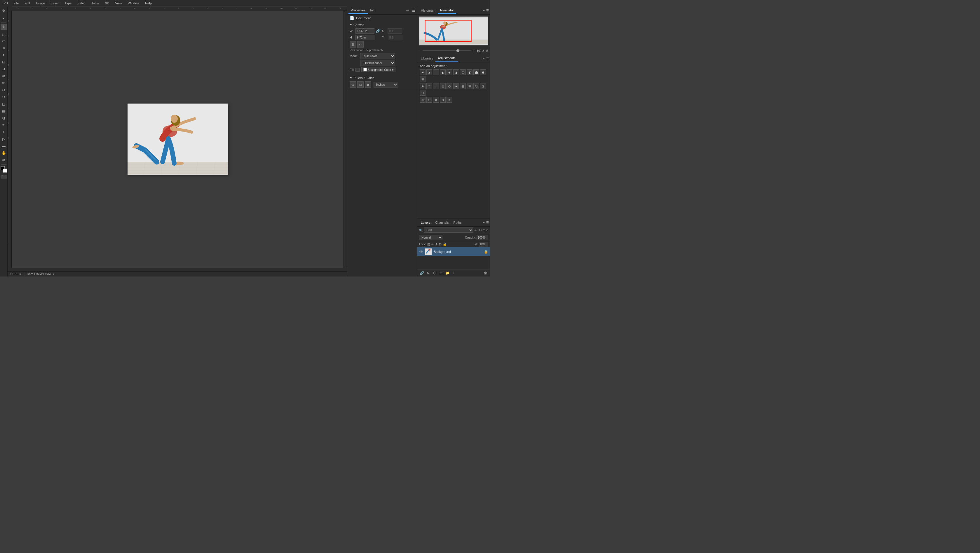  What do you see at coordinates (433, 244) in the screenshot?
I see `lock-image-btn: ✏` at bounding box center [433, 244].